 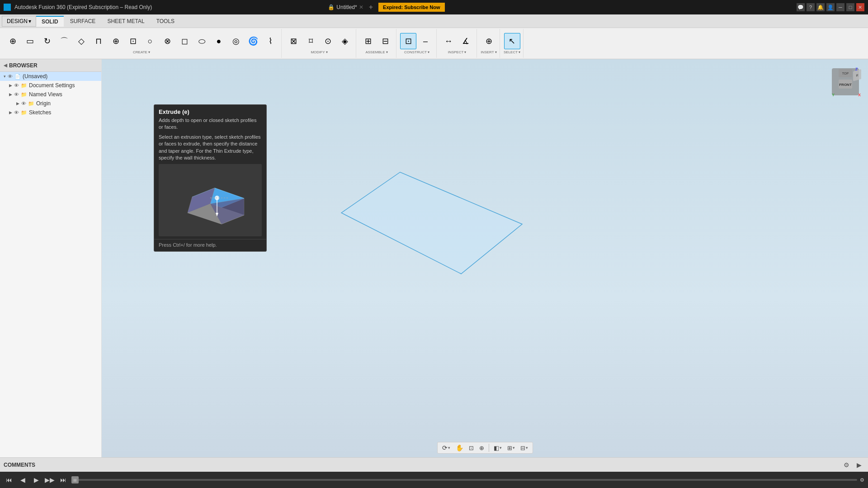 I want to click on emboss-btn: ⊡, so click(x=133, y=41).